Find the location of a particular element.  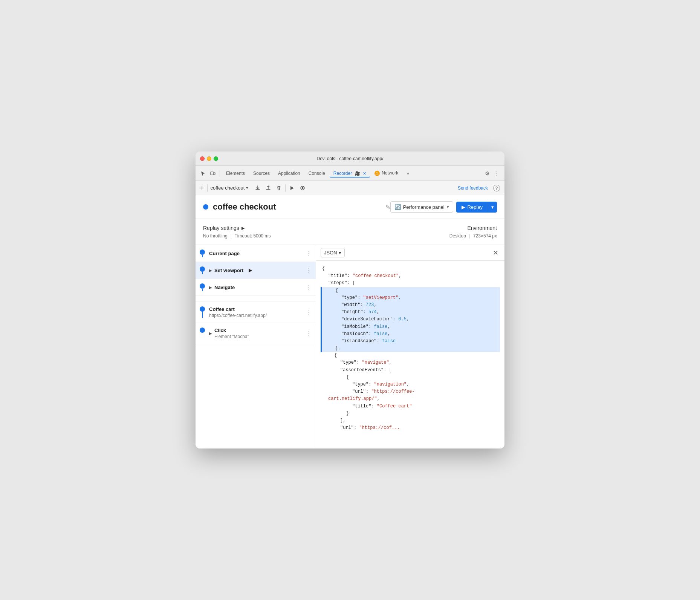

maximize-window-button is located at coordinates (216, 159).